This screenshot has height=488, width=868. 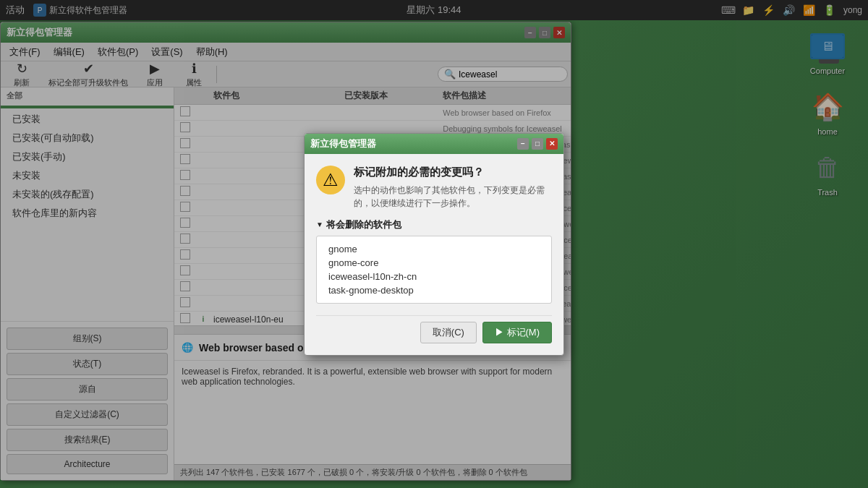 I want to click on dialog-minimize-btn: −, so click(x=523, y=144).